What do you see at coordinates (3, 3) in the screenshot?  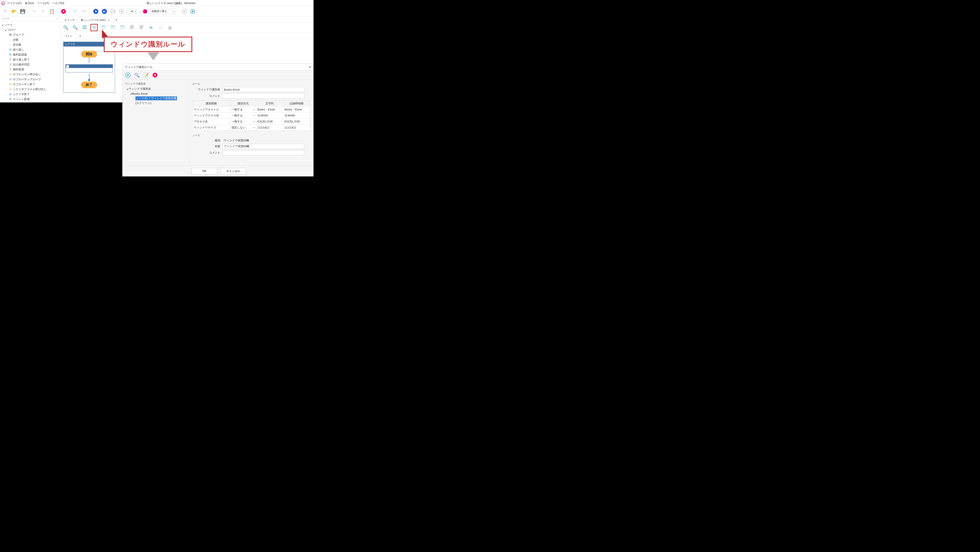 I see `app-logo-icon` at bounding box center [3, 3].